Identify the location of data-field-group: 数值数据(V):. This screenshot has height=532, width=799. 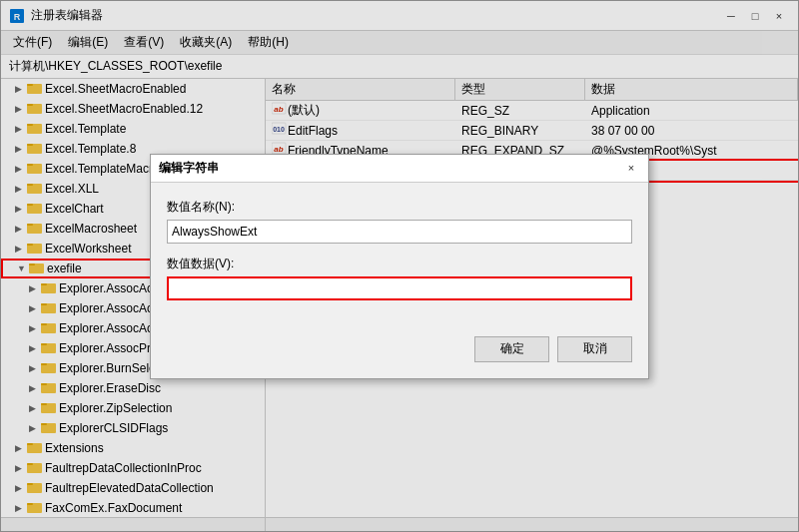
(400, 277).